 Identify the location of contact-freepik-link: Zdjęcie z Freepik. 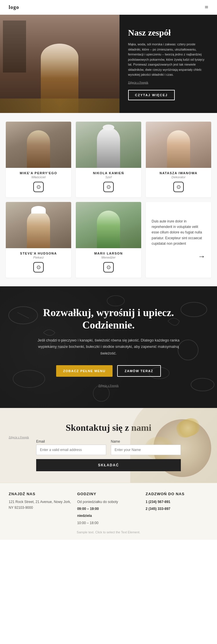
(19, 437).